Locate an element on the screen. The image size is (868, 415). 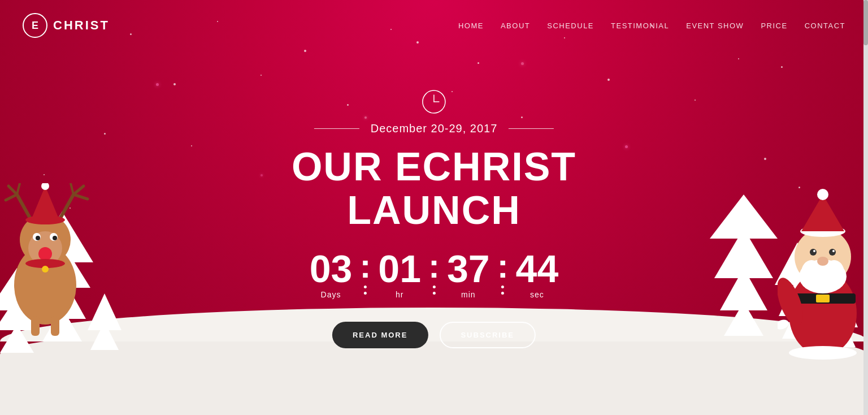
countdown-sep-1: : is located at coordinates (365, 272).